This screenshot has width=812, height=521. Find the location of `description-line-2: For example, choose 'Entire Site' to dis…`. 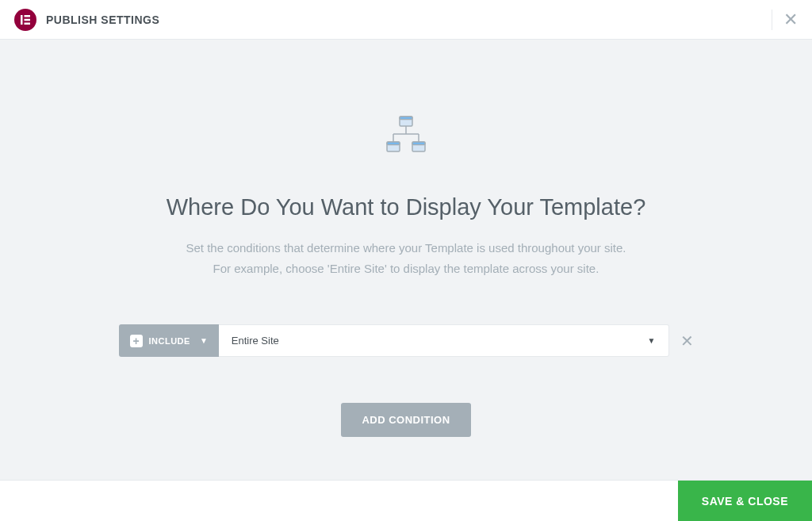

description-line-2: For example, choose 'Entire Site' to dis… is located at coordinates (406, 268).